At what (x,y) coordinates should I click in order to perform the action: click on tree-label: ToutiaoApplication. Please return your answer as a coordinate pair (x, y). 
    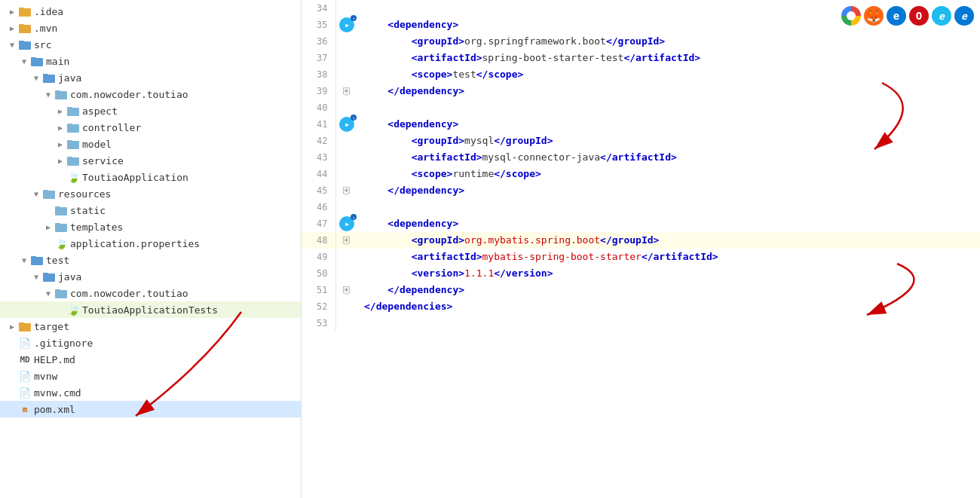
    Looking at the image, I should click on (136, 178).